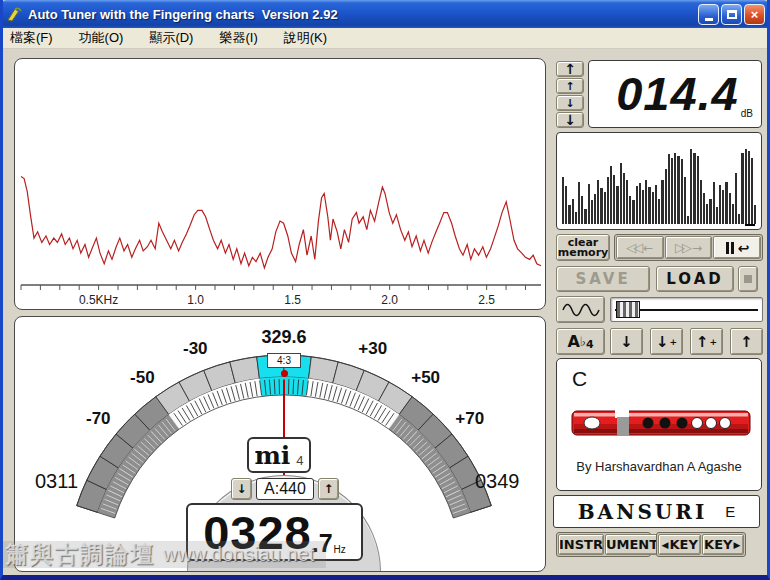 This screenshot has width=770, height=580. What do you see at coordinates (730, 512) in the screenshot?
I see `instrument-key: E` at bounding box center [730, 512].